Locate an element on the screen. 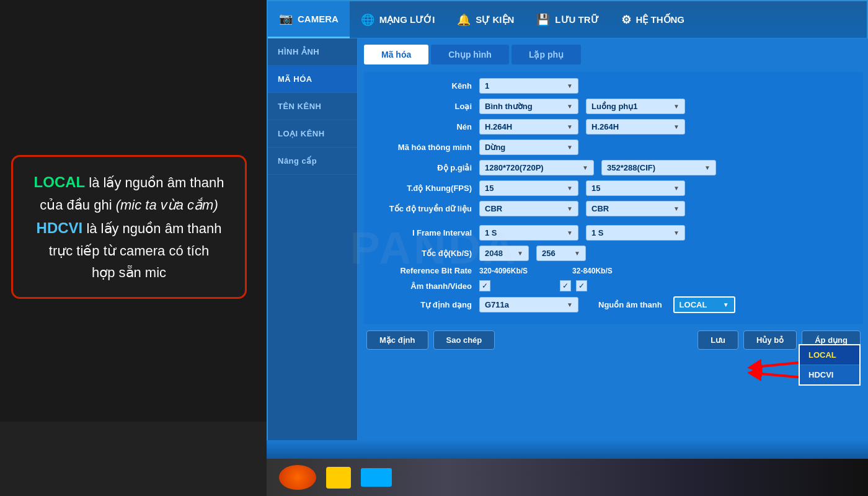  chevron-down-icon-loai2: ▼ is located at coordinates (676, 107).